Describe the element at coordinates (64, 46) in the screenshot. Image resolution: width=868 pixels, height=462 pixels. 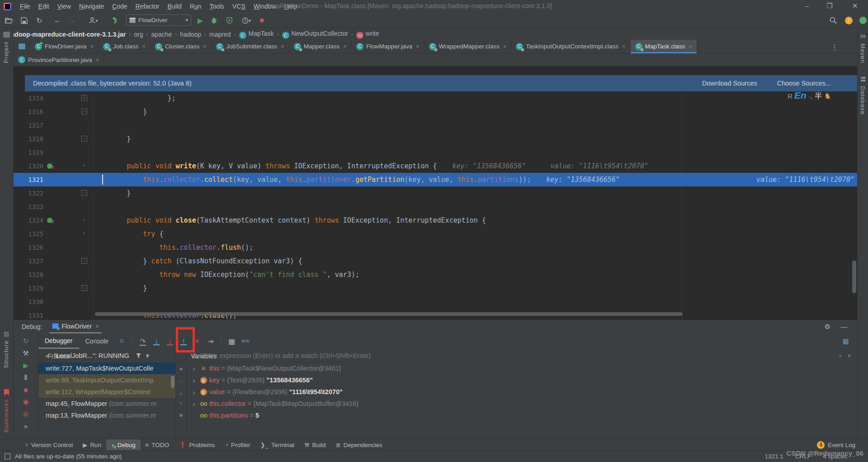
I see `tab-FlowDriver.java: CFlowDriver.java×` at that location.